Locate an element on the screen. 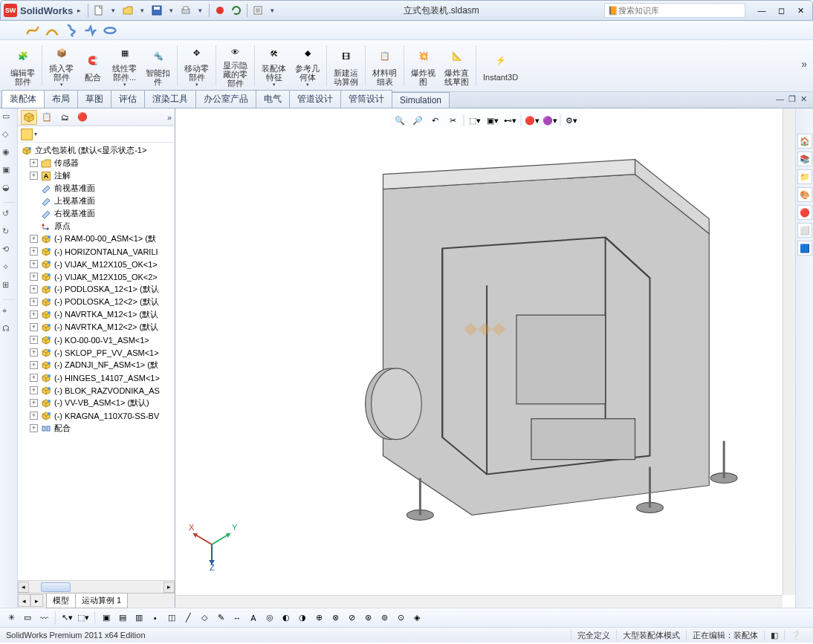 This screenshot has height=644, width=813. reference-geom-button: ◆参考几 何体▾ is located at coordinates (308, 65).